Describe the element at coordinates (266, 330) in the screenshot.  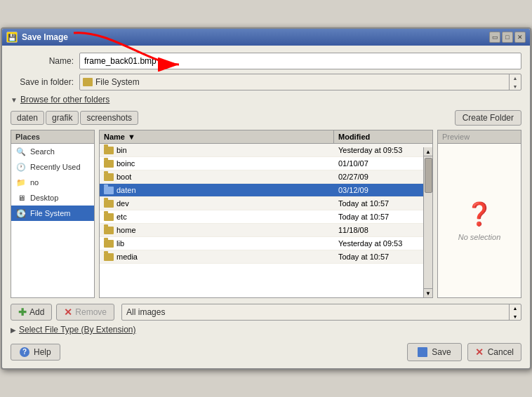
I see `file-type-row: ▶ Select File Type (By Extension)` at that location.